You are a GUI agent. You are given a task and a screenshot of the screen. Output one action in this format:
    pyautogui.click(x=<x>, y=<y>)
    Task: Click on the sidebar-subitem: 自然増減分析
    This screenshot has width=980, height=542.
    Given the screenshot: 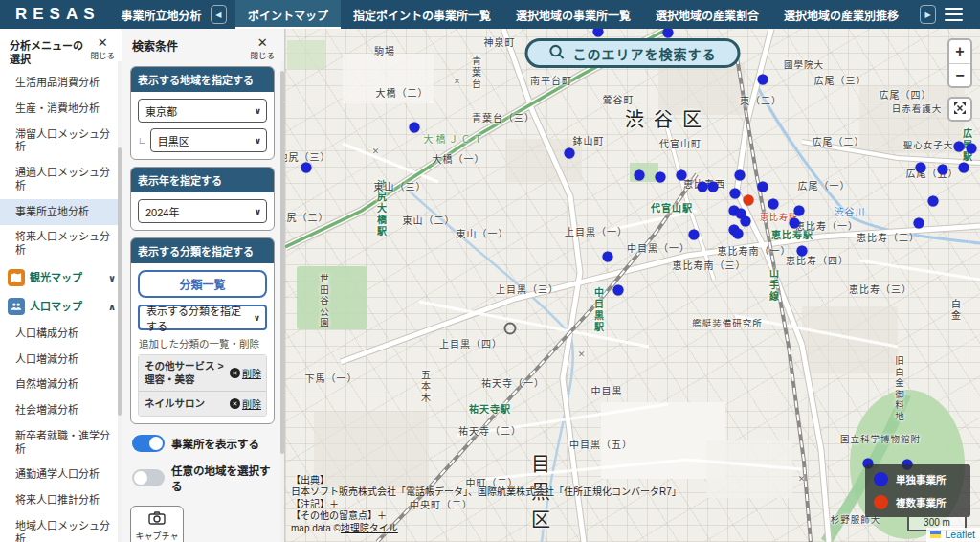 What is the action you would take?
    pyautogui.click(x=61, y=385)
    